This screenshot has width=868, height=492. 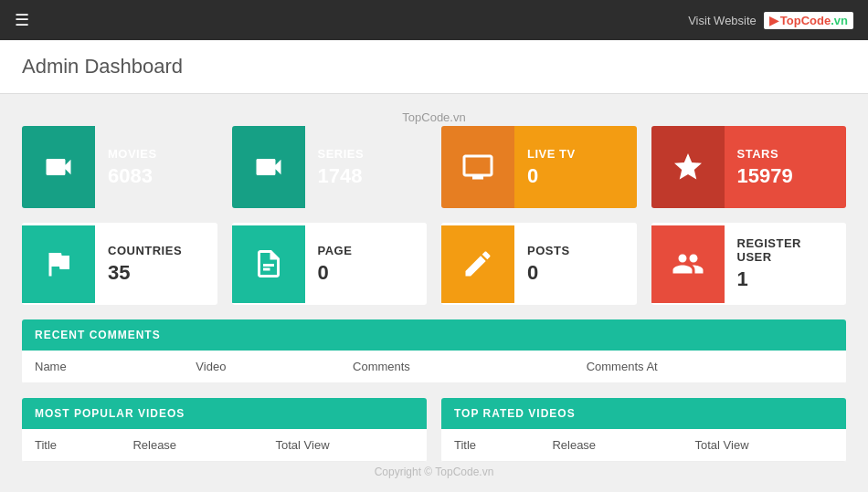 I want to click on col-video: Video, so click(x=261, y=367).